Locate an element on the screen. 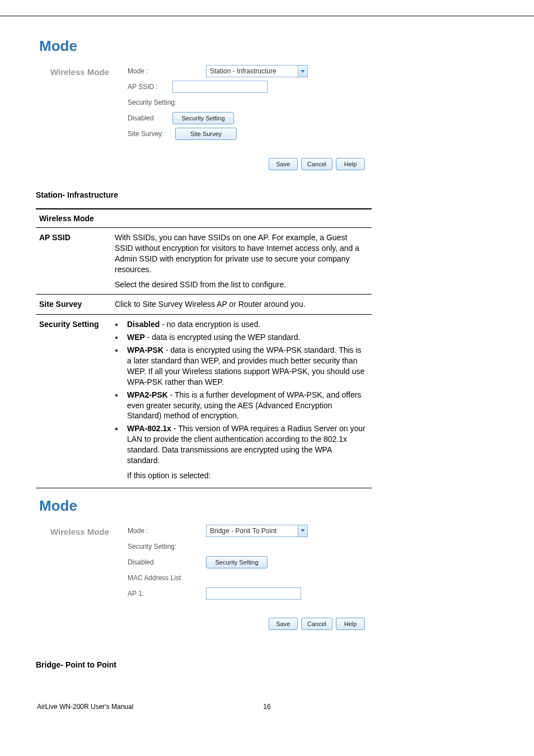 Image resolution: width=534 pixels, height=756 pixels. mode-dropdown: Station - Infrastructure is located at coordinates (257, 71).